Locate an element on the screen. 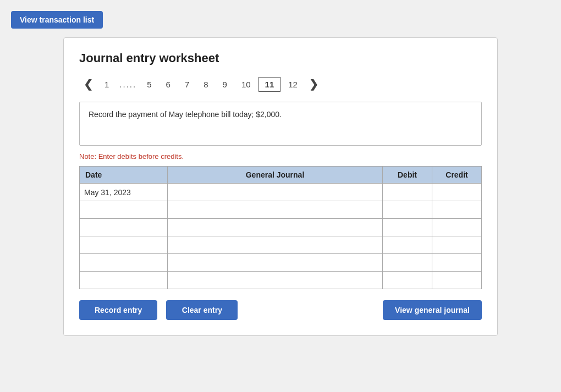 This screenshot has height=392, width=561. pagination-dots: ..... is located at coordinates (128, 85).